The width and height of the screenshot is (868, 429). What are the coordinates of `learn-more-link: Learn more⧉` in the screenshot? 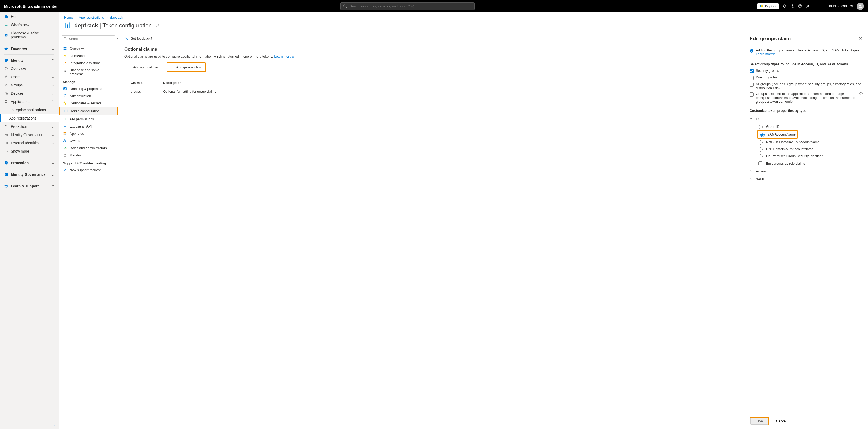 It's located at (284, 57).